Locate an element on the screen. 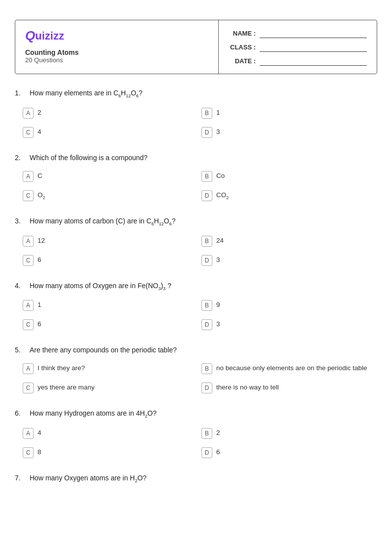  question-1-option-a: A2 is located at coordinates (109, 113).